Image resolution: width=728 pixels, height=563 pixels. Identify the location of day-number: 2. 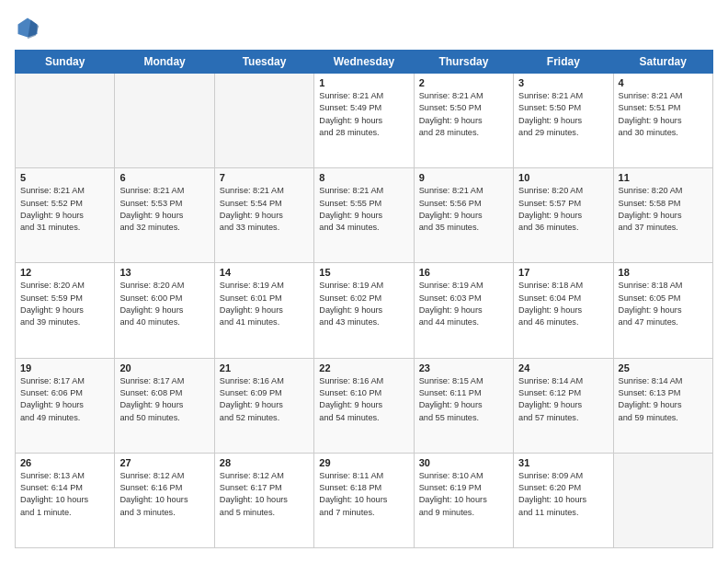
(463, 83).